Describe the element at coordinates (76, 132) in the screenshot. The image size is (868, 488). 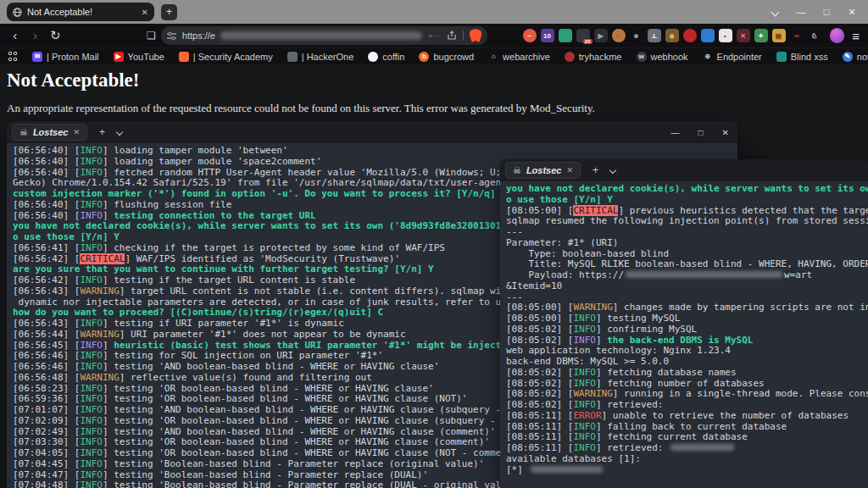
I see `terminal1-tab-close-icon: ✕` at that location.